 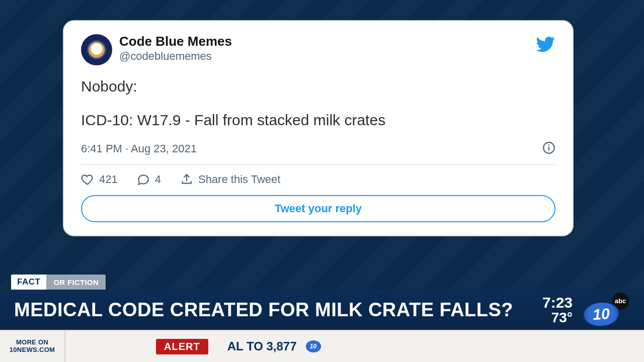 What do you see at coordinates (32, 343) in the screenshot?
I see `more-on-line1: MORE ON` at bounding box center [32, 343].